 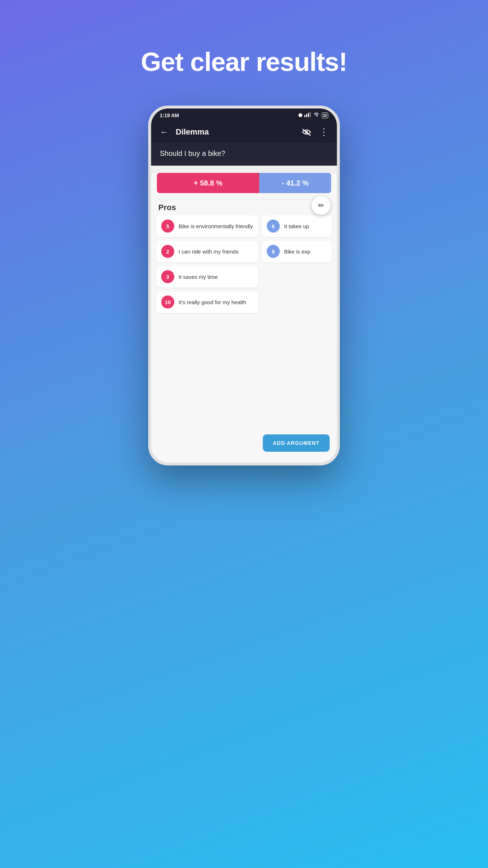 What do you see at coordinates (316, 115) in the screenshot?
I see `wifi-icon` at bounding box center [316, 115].